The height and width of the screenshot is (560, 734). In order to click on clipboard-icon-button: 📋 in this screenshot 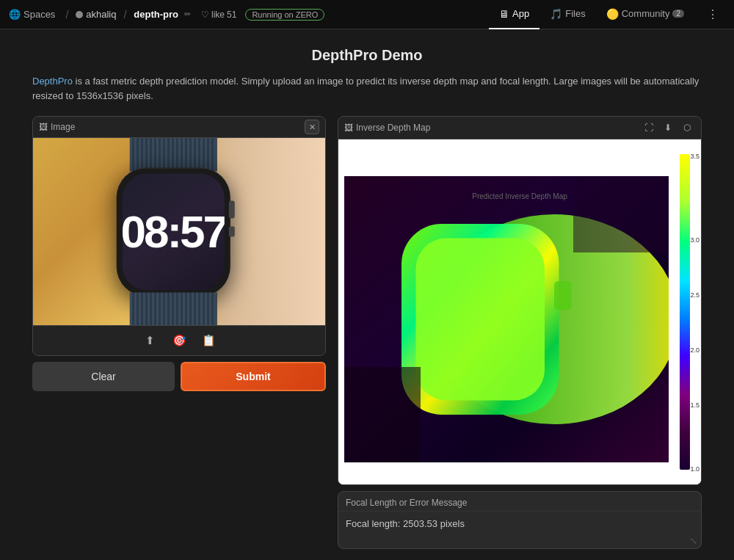, I will do `click(208, 341)`.